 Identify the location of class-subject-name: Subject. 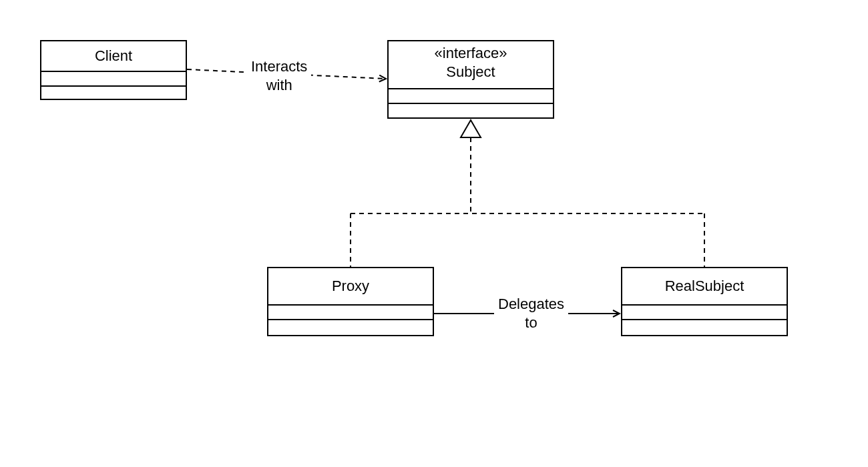
(471, 72).